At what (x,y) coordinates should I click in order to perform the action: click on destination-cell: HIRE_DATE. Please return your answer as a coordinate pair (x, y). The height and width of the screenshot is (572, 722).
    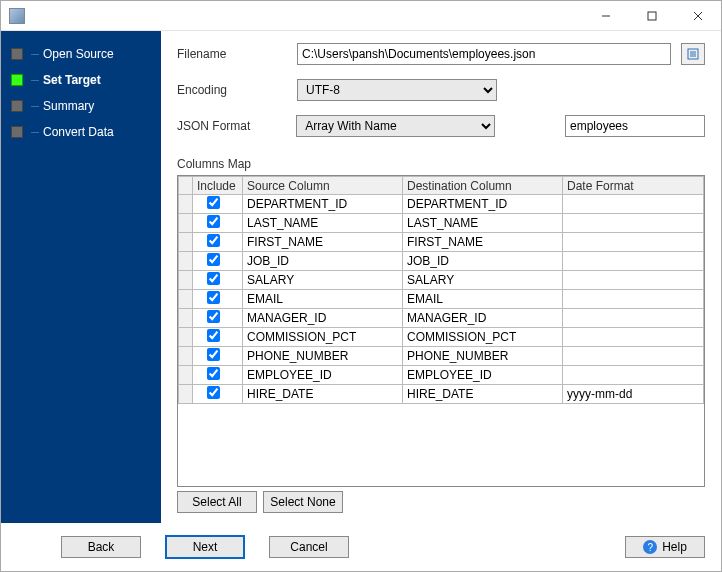
    Looking at the image, I should click on (483, 394).